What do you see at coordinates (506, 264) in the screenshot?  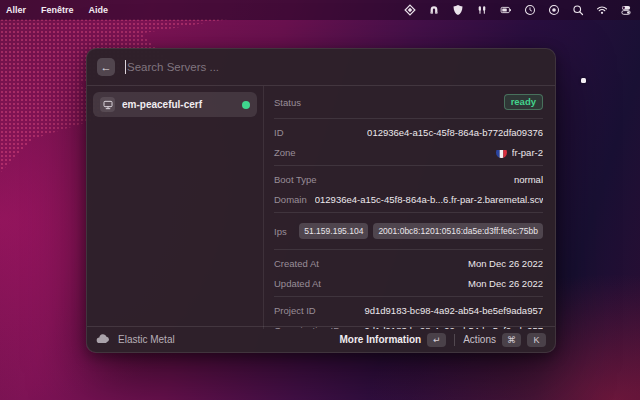 I see `created-at-value: Mon Dec 26 2022` at bounding box center [506, 264].